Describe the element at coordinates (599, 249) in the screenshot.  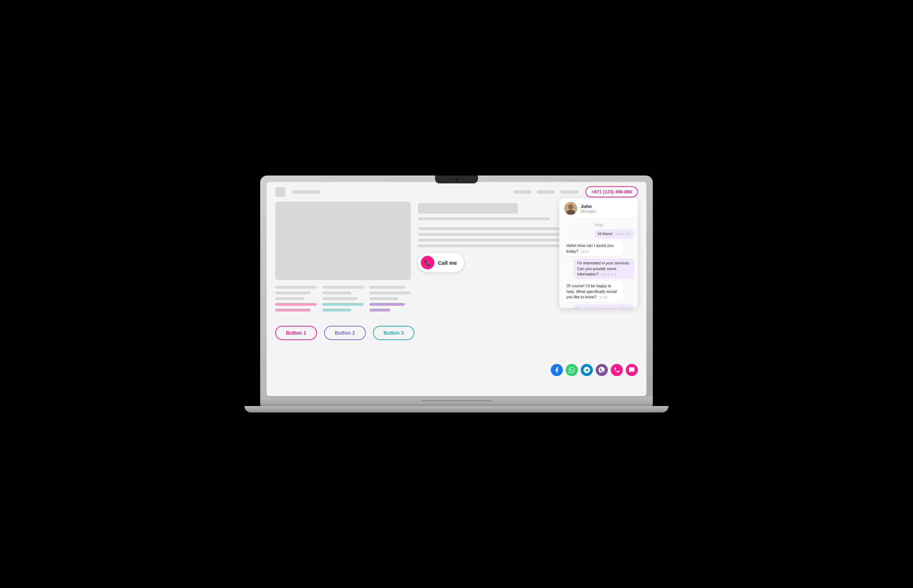
I see `message-2: Hello! How can I assist you today? 14:43` at that location.